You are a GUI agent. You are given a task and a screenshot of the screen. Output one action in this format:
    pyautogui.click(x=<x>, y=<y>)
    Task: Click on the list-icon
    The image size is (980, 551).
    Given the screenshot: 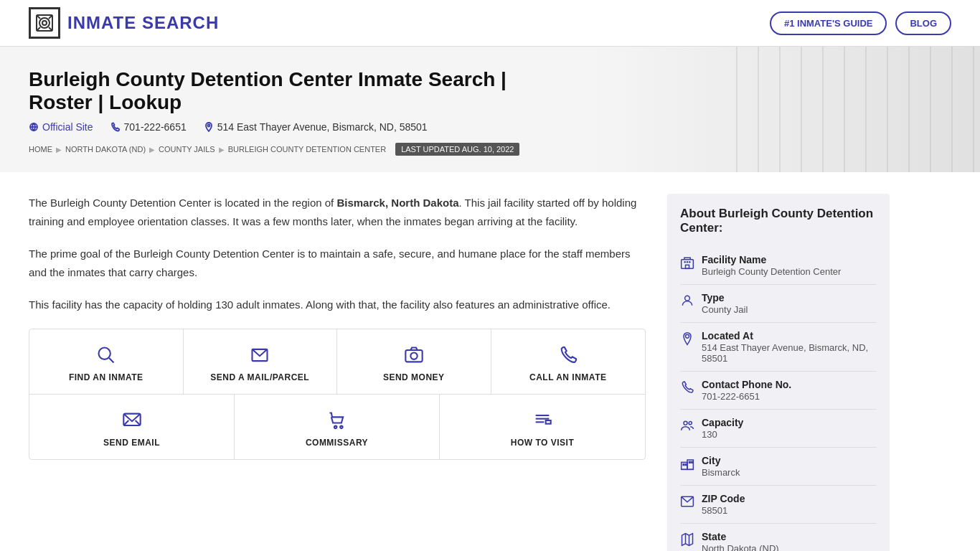 What is the action you would take?
    pyautogui.click(x=542, y=420)
    